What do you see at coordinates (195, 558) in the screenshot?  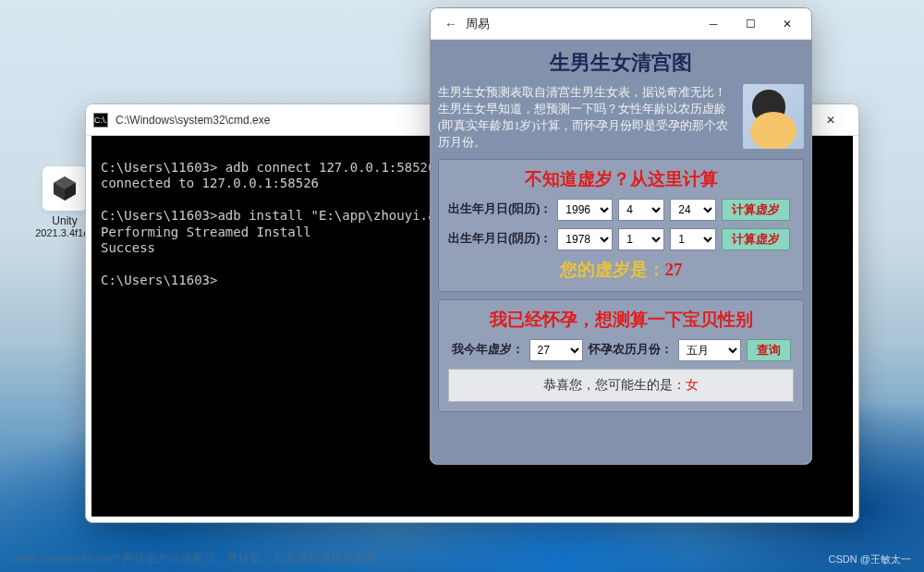 I see `watermark-left: www.toymoban.com 网络图片仅供展示，禁转载，如有侵权请联系删除` at bounding box center [195, 558].